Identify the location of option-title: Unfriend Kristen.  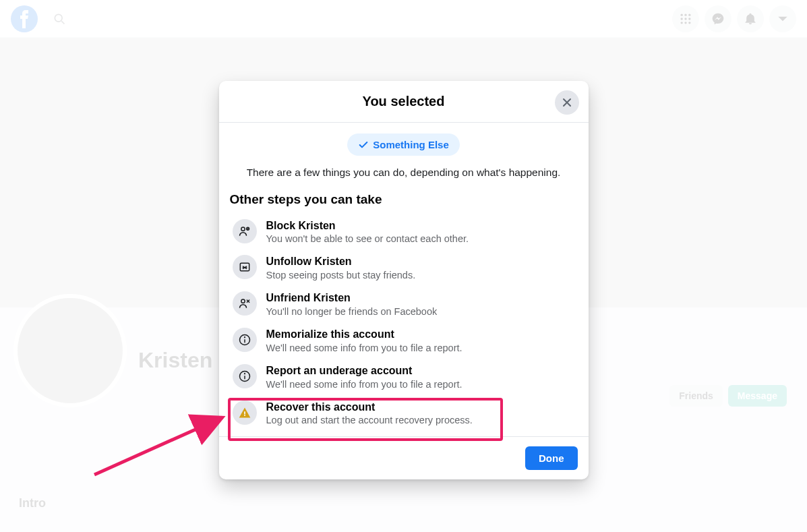
(352, 298).